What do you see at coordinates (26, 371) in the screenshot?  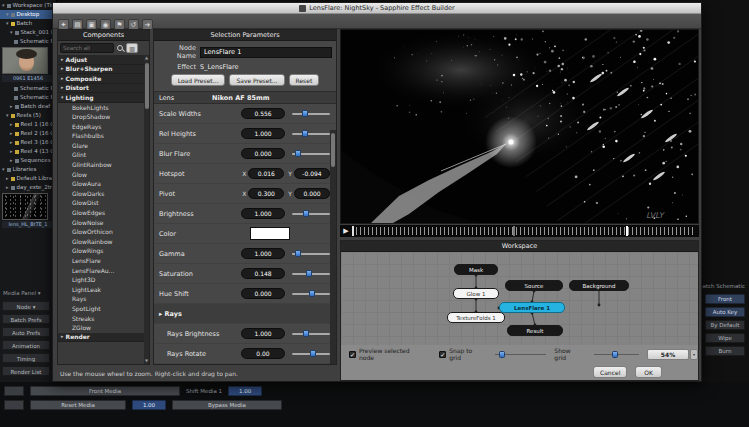 I see `batch-button-render-list: Render List` at bounding box center [26, 371].